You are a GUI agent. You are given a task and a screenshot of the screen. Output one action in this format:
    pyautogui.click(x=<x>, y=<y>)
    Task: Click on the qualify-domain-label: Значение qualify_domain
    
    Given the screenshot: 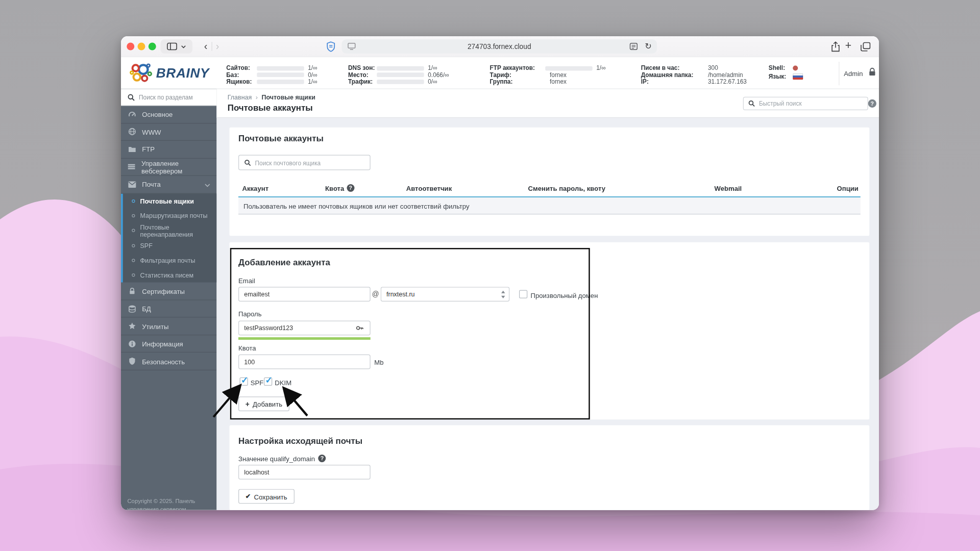 What is the action you would take?
    pyautogui.click(x=277, y=458)
    